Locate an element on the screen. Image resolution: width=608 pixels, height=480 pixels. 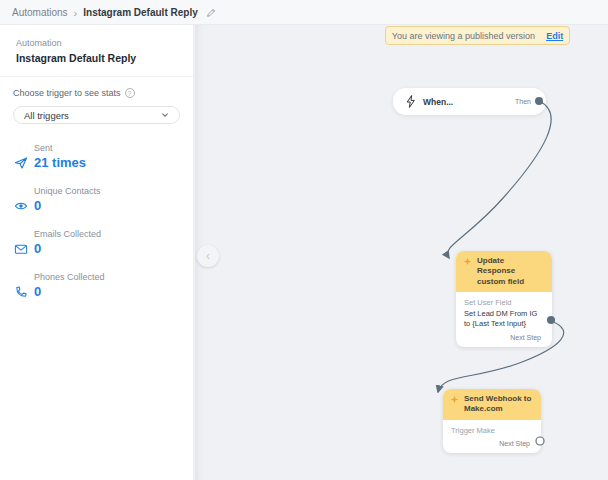
node-body-text: Set Lead DM From IG to {Last Text Input} is located at coordinates (504, 320).